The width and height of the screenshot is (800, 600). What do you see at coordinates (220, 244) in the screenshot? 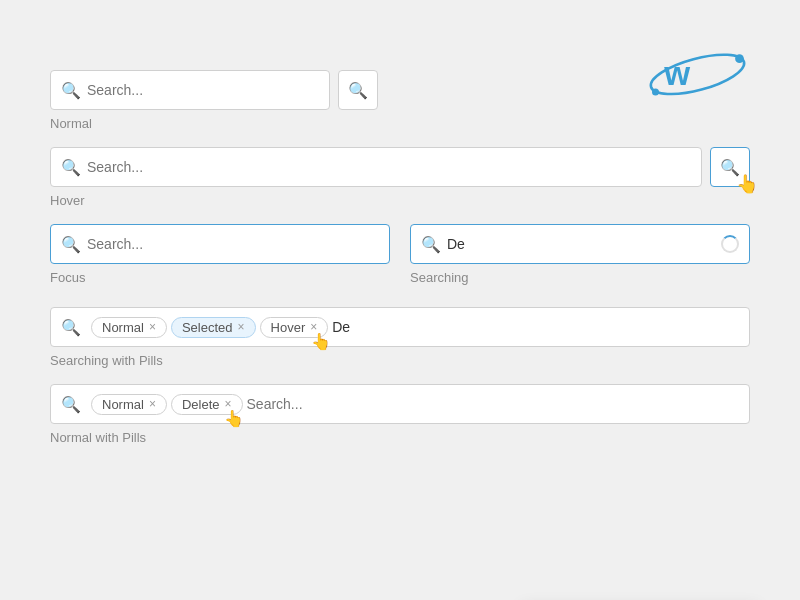
I see `focus-search-box: 🔍` at bounding box center [220, 244].